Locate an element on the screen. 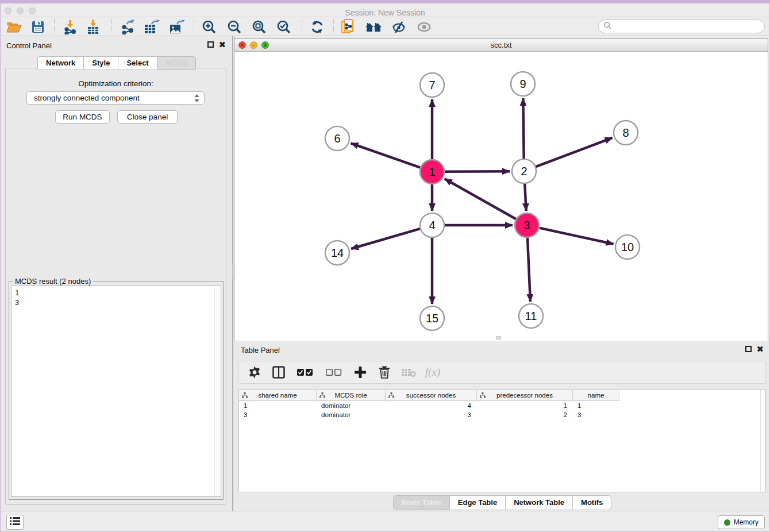 The width and height of the screenshot is (770, 532). network-window-titlebar: × − + scc.txt is located at coordinates (501, 45).